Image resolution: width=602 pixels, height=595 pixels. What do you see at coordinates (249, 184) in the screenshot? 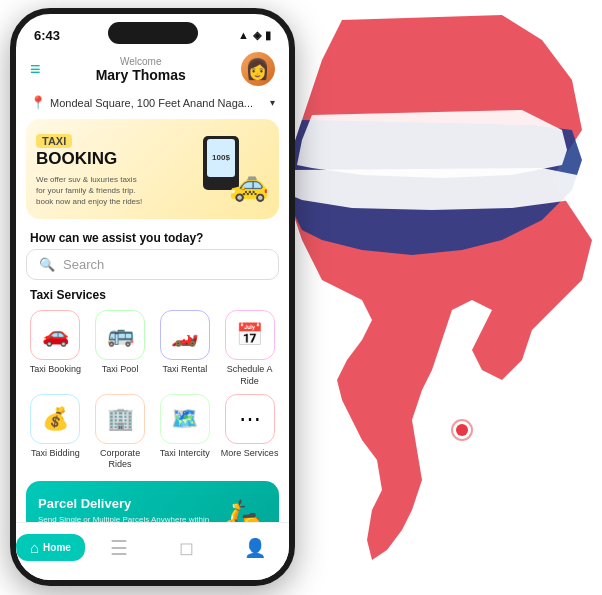
I see `taxi-car-icon: 🚕` at bounding box center [249, 184].